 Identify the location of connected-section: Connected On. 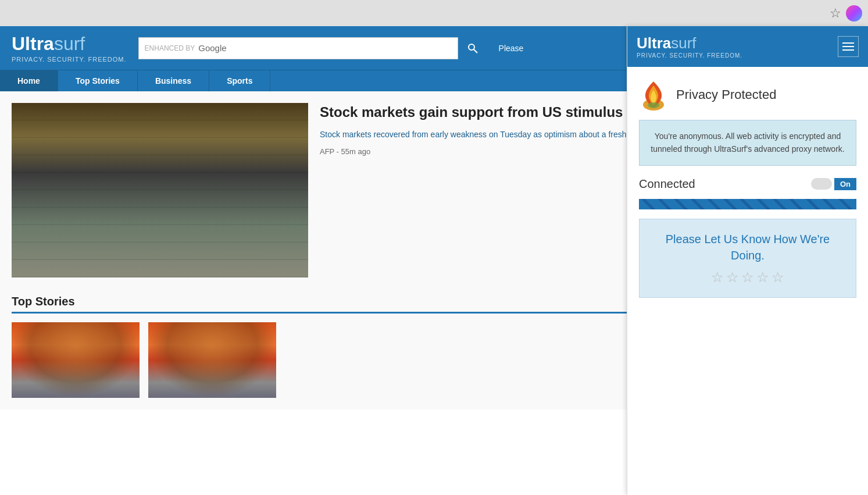
(748, 184).